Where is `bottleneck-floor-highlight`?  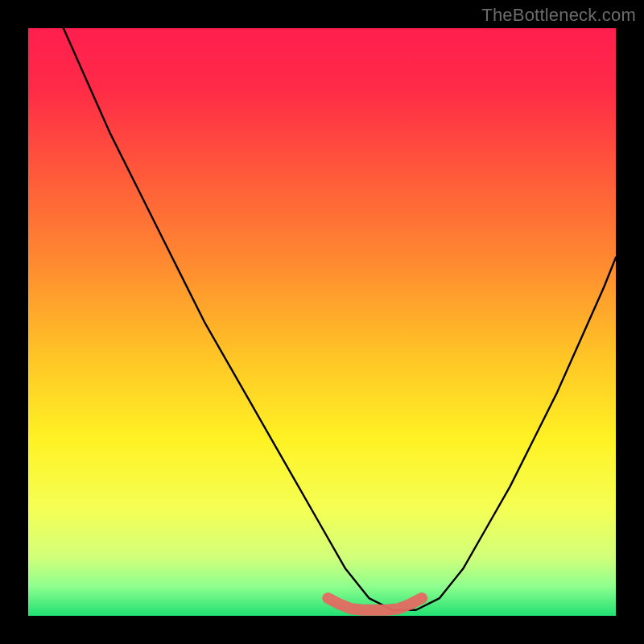 bottleneck-floor-highlight is located at coordinates (375, 604).